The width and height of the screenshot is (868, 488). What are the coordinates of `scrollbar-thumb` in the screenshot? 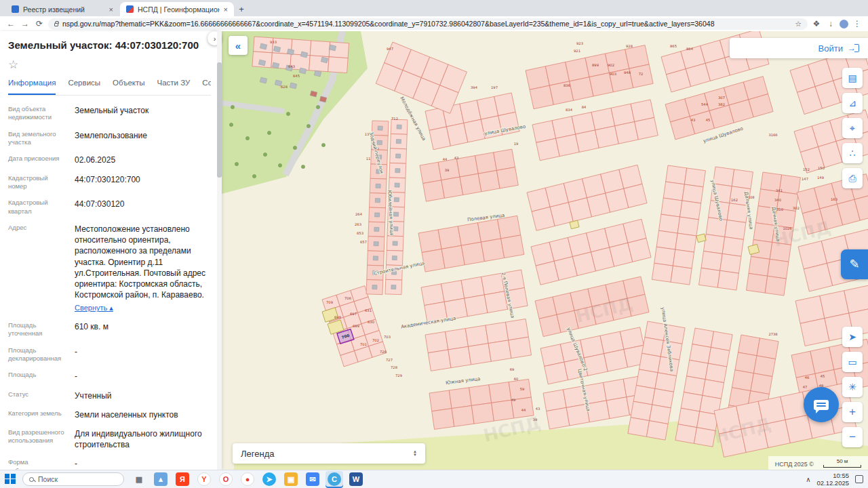 It's located at (220, 120).